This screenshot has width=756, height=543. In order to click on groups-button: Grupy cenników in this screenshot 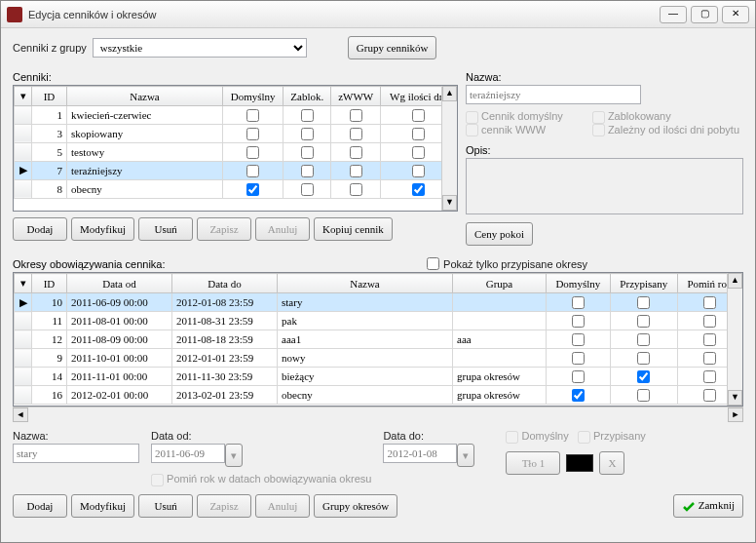, I will do `click(393, 48)`.